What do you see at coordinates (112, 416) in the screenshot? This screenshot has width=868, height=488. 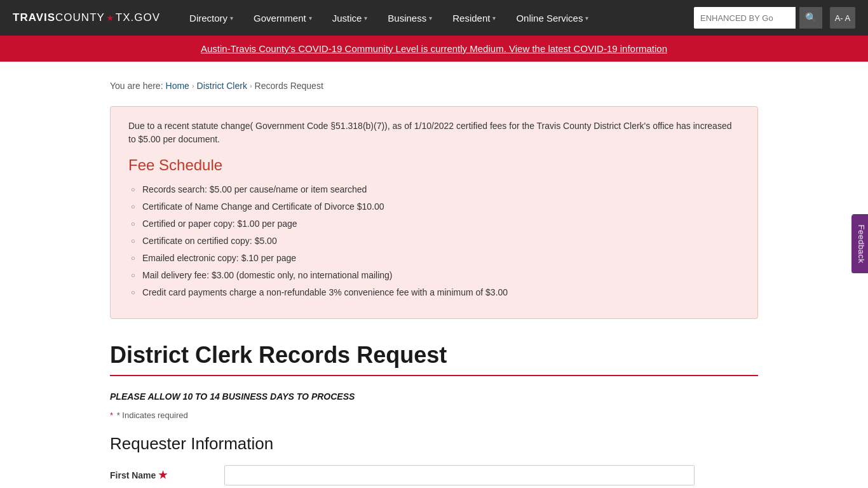 I see `required-star-symbol: *` at bounding box center [112, 416].